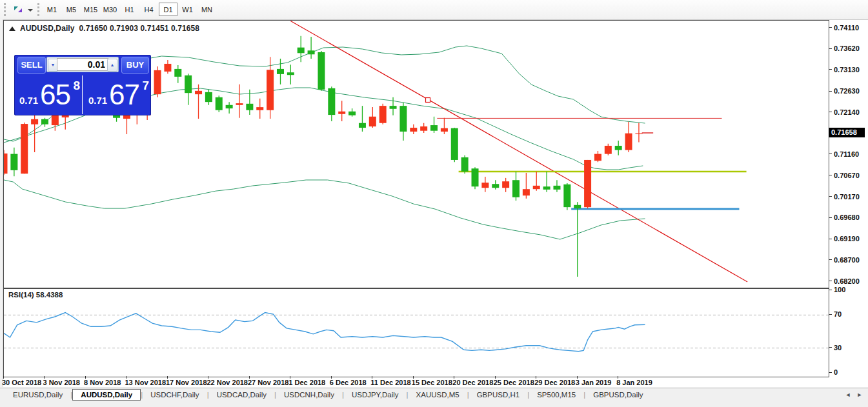 The image size is (868, 407). What do you see at coordinates (148, 9) in the screenshot?
I see `timeframe-button-h4: H4` at bounding box center [148, 9].